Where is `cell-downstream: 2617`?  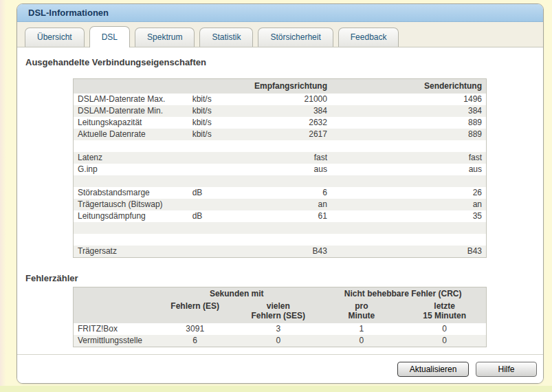
cell-downstream: 2617 is located at coordinates (286, 135).